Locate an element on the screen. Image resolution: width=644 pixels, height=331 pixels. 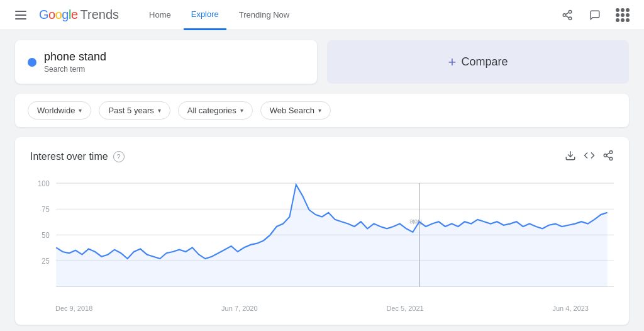
share-icon is located at coordinates (567, 15).